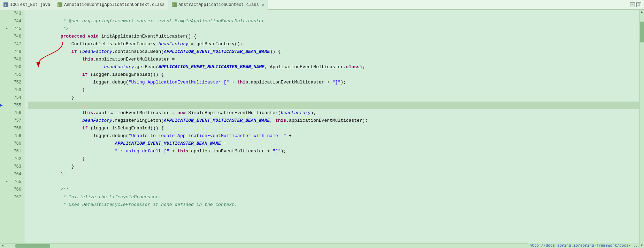 This screenshot has width=644, height=248. Describe the element at coordinates (642, 129) in the screenshot. I see `scroll-track` at that location.